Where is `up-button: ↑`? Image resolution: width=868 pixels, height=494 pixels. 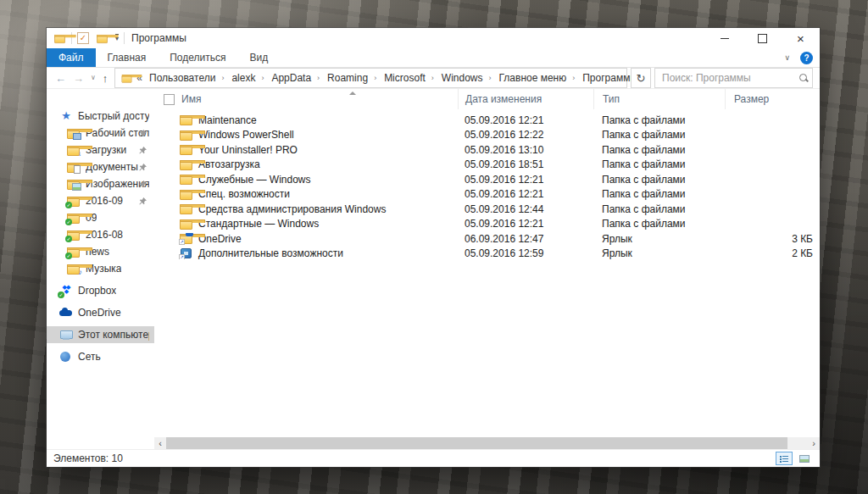
up-button: ↑ is located at coordinates (105, 78).